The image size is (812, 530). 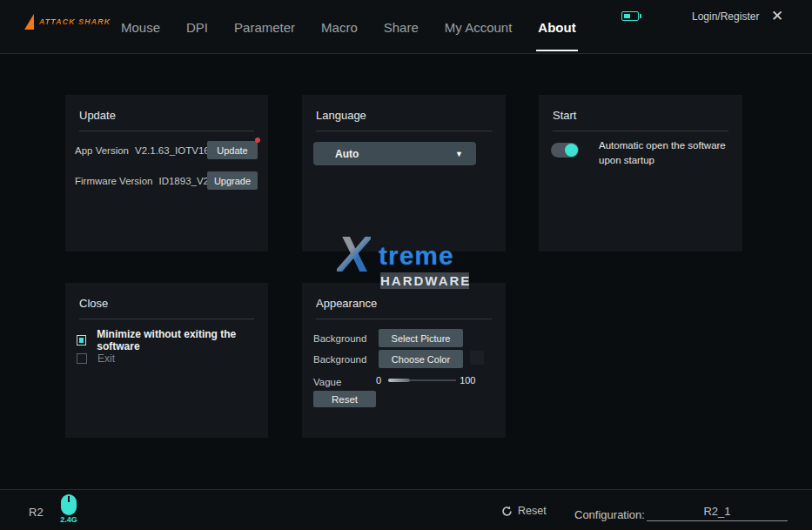 What do you see at coordinates (339, 339) in the screenshot?
I see `background-picture-label: Background` at bounding box center [339, 339].